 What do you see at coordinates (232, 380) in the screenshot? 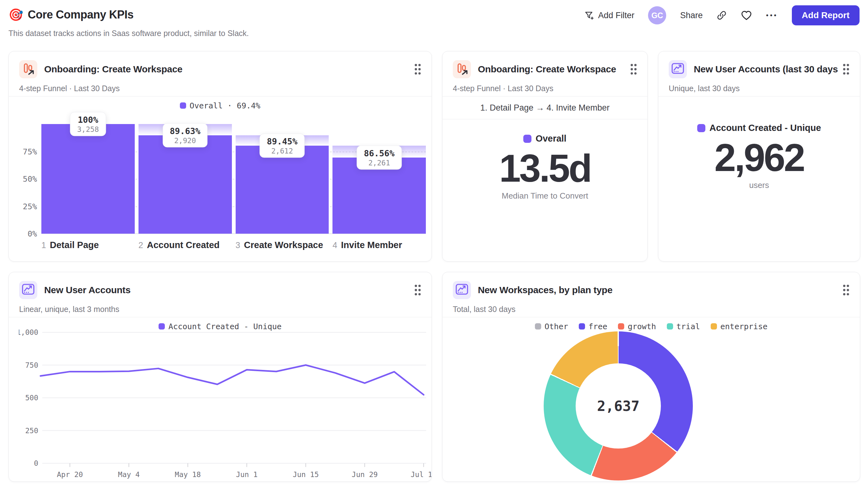
I see `line-series` at bounding box center [232, 380].